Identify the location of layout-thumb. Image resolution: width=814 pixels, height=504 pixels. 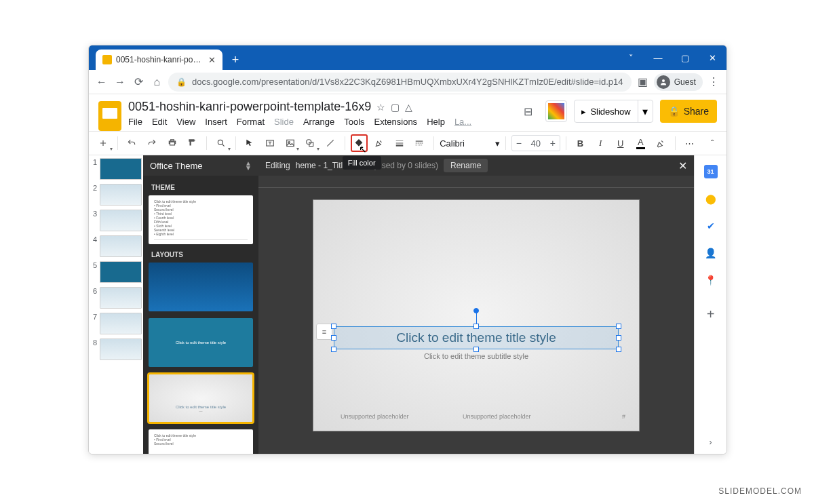
(201, 287).